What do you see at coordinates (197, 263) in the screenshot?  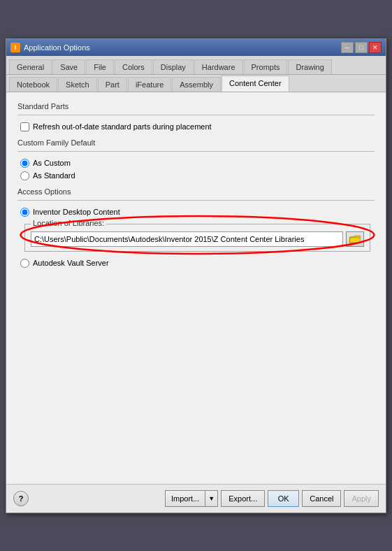 I see `vault-server-row: Autodesk Vault Server` at bounding box center [197, 263].